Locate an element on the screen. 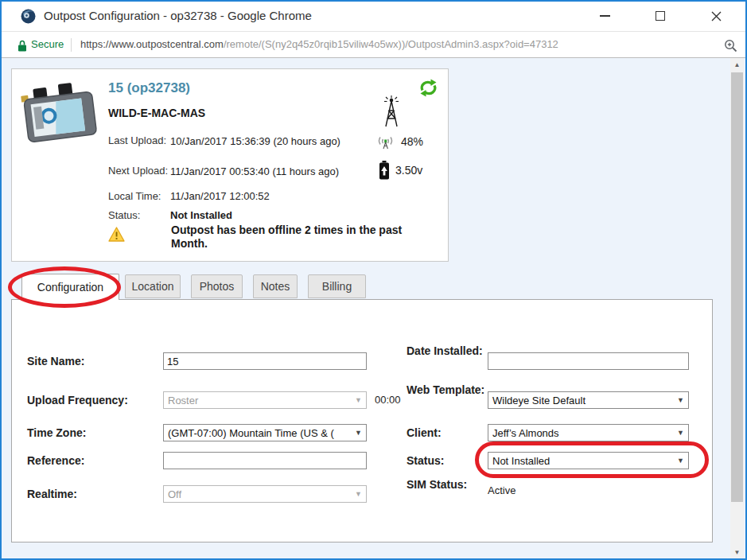  window-title: Outpost Configuration - op32738 - Google… is located at coordinates (178, 16).